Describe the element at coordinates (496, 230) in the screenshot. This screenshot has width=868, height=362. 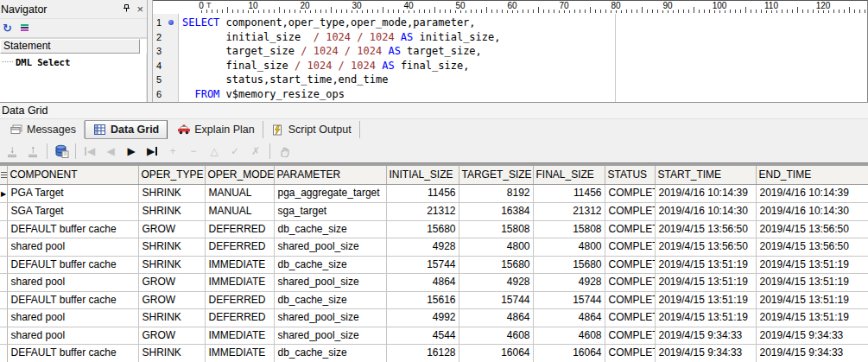
I see `table-cell: 15808` at that location.